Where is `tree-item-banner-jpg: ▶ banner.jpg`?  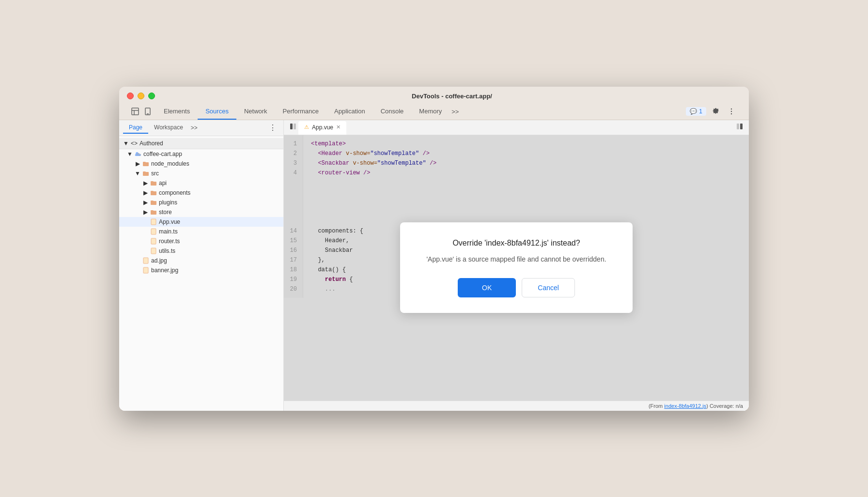
tree-item-banner-jpg: ▶ banner.jpg is located at coordinates (202, 270).